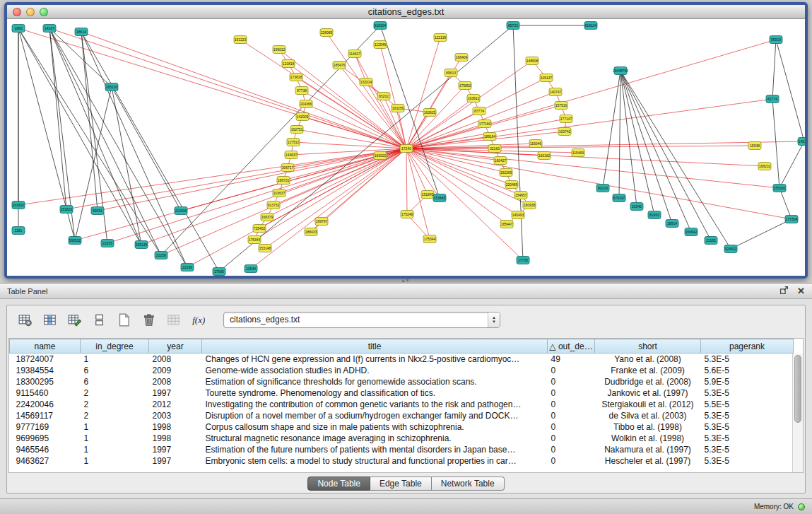 The height and width of the screenshot is (514, 812). I want to click on graph-node: 162751, so click(297, 130).